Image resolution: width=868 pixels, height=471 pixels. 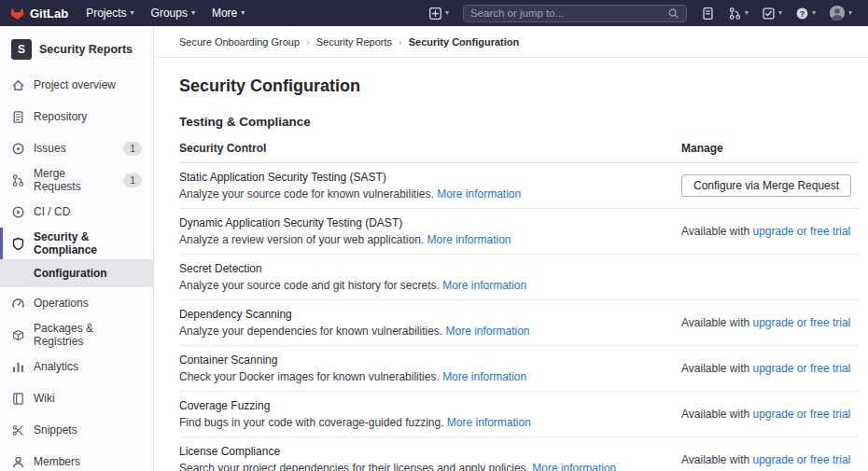 What do you see at coordinates (75, 85) in the screenshot?
I see `sidebar-item-label: Project overview` at bounding box center [75, 85].